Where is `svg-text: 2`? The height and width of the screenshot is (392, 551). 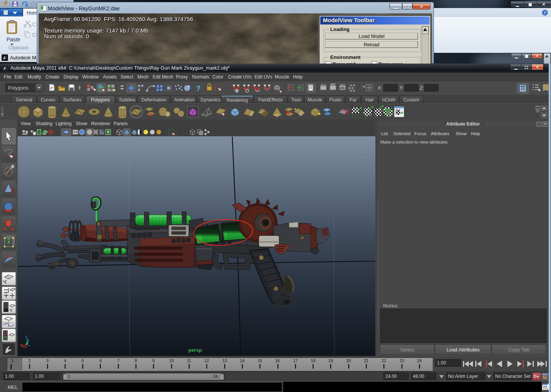
svg-text: 2 is located at coordinates (29, 361).